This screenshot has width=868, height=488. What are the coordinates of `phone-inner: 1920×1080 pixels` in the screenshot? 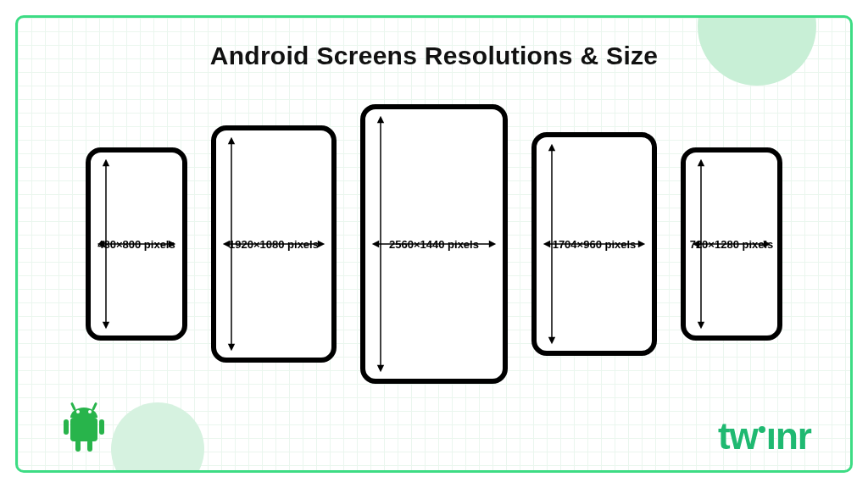 It's located at (274, 244).